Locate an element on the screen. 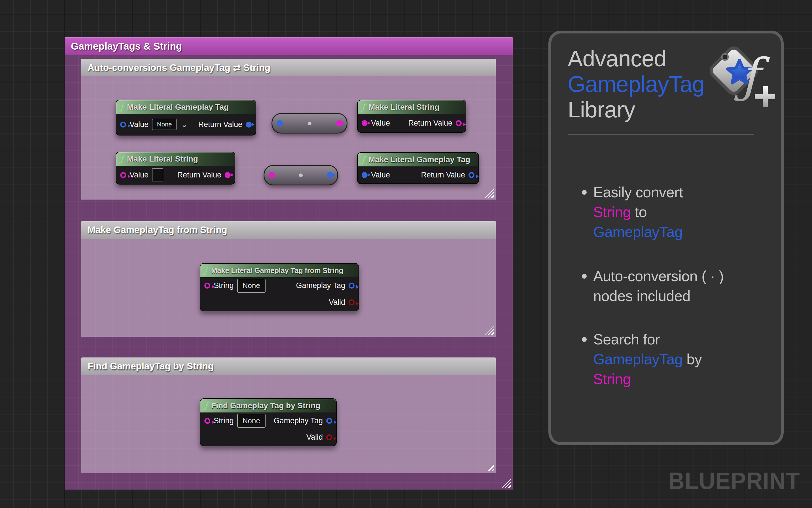 This screenshot has width=812, height=508. node-auto-conversion-string-to-tag is located at coordinates (301, 175).